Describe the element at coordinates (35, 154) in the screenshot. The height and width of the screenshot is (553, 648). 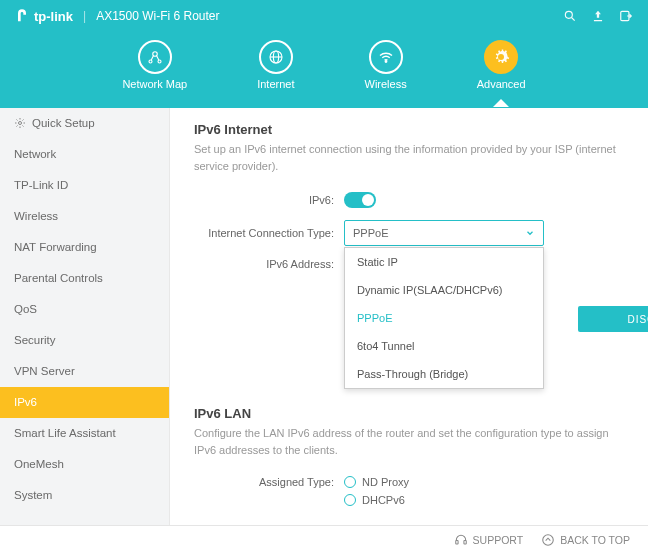
I see `sidebar-item-label: Network` at that location.